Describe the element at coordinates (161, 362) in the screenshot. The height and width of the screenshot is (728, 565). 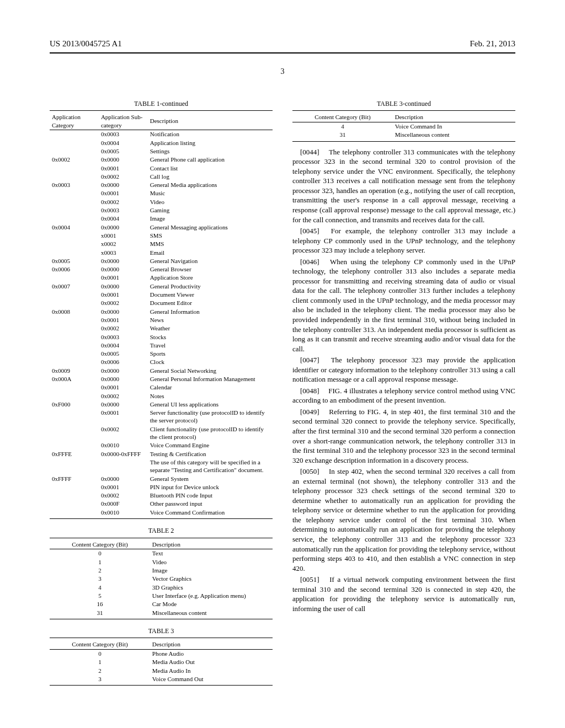
I see `table-row: 0x0006Clock` at that location.